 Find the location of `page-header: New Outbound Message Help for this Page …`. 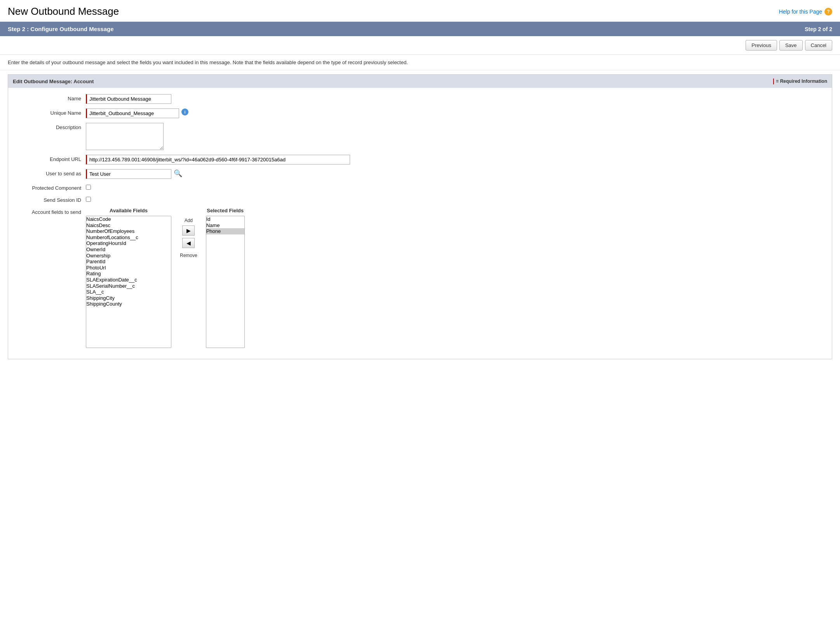

page-header: New Outbound Message Help for this Page … is located at coordinates (420, 11).